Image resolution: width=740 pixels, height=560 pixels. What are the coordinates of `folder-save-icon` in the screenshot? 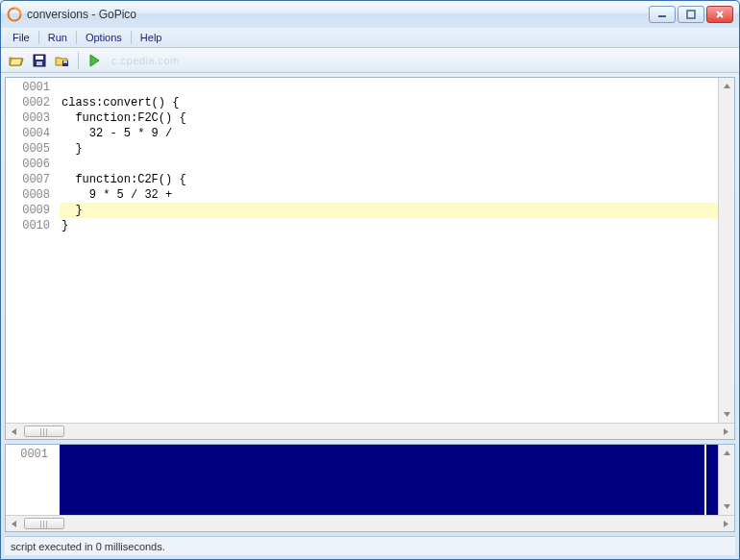 It's located at (62, 61).